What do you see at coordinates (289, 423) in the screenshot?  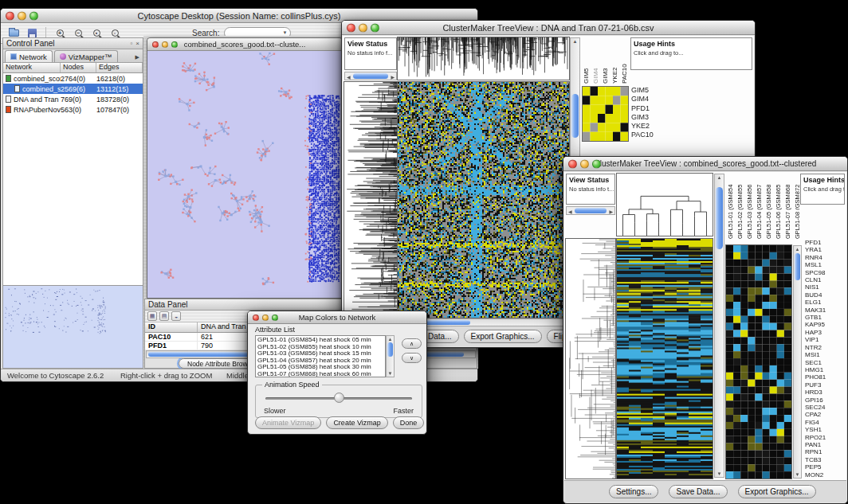 I see `dialog-button: Animate Vizmap` at bounding box center [289, 423].